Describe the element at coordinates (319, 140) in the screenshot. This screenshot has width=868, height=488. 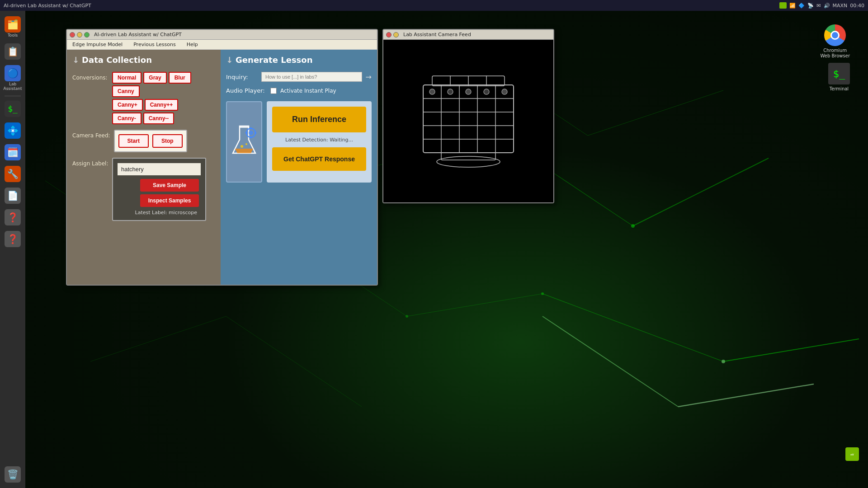
I see `detection-status: Latest Detection: Waiting...` at that location.